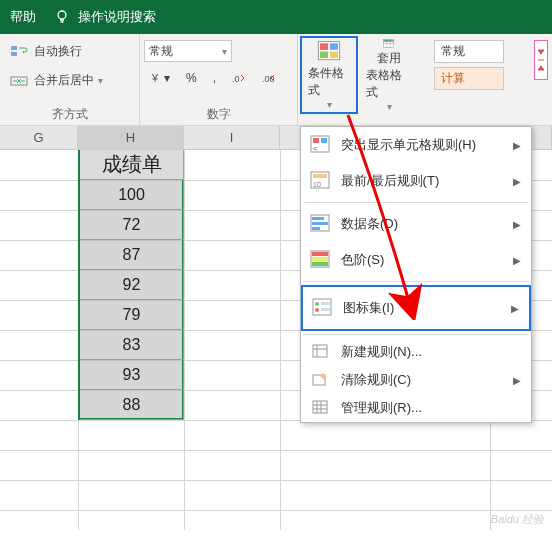 The image size is (552, 535). Describe the element at coordinates (62, 17) in the screenshot. I see `bulb-icon` at that location.